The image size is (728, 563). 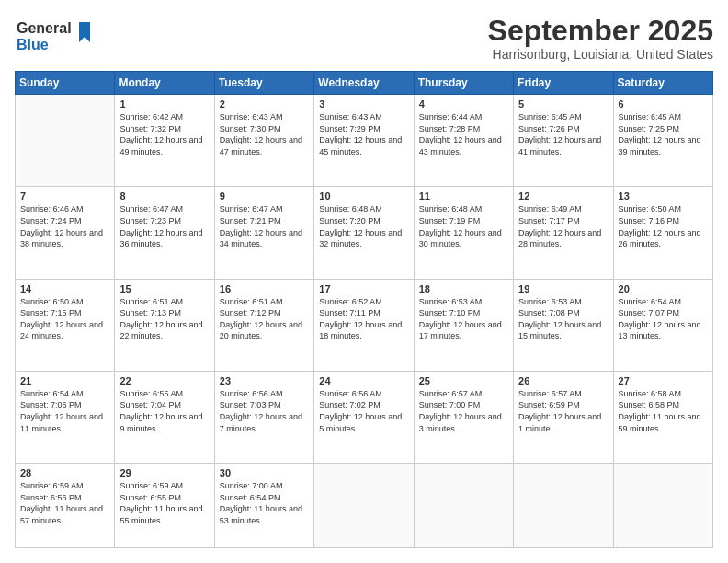 What do you see at coordinates (364, 417) in the screenshot?
I see `calendar-cell: 24Sunrise: 6:56 AMSunset: 7:02 PMDayligh…` at bounding box center [364, 417].